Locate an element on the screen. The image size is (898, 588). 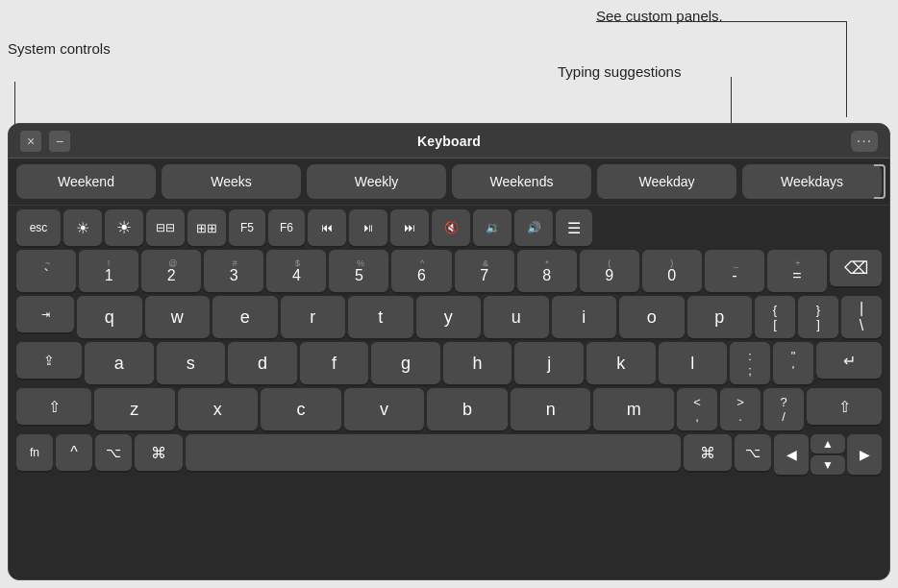
see-custom-panels-line is located at coordinates (846, 69).